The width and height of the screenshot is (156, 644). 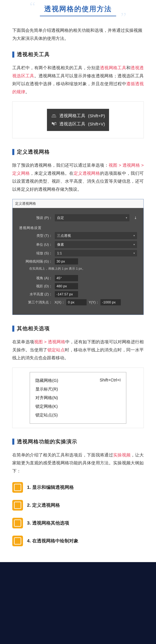 I want to click on menu-snap-to-grid: 对齐网格(N), so click(x=78, y=398).